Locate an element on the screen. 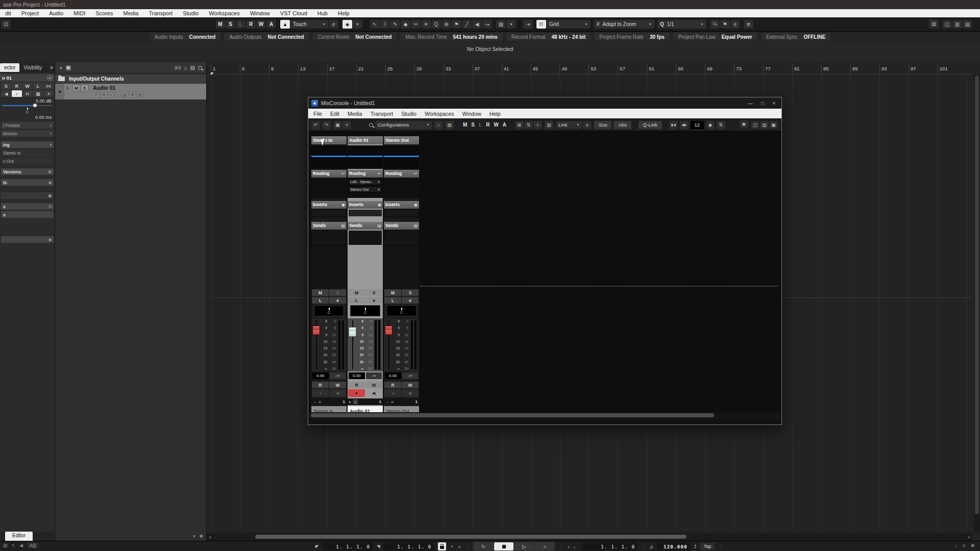  ruler-tick: 5 is located at coordinates (254, 69).